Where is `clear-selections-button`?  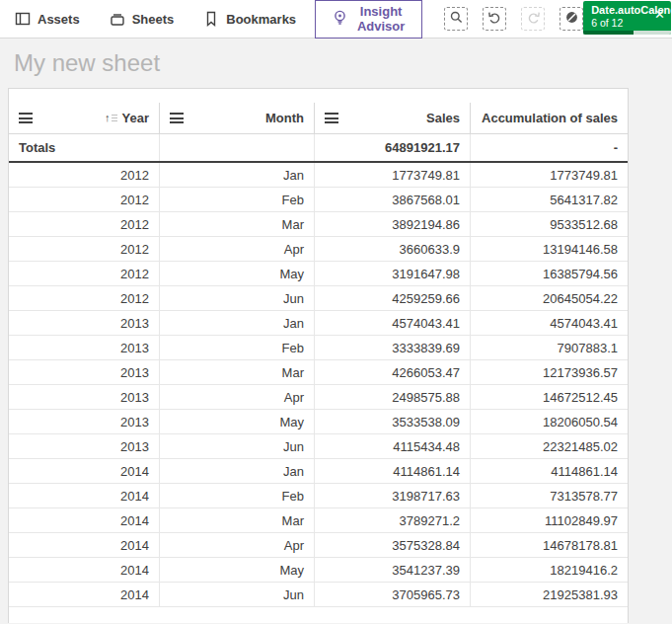 clear-selections-button is located at coordinates (571, 19).